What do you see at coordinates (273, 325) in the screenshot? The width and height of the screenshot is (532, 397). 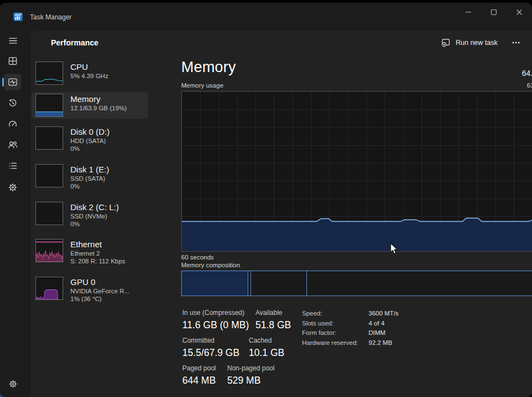 I see `stat-value: 51.8 GB` at bounding box center [273, 325].